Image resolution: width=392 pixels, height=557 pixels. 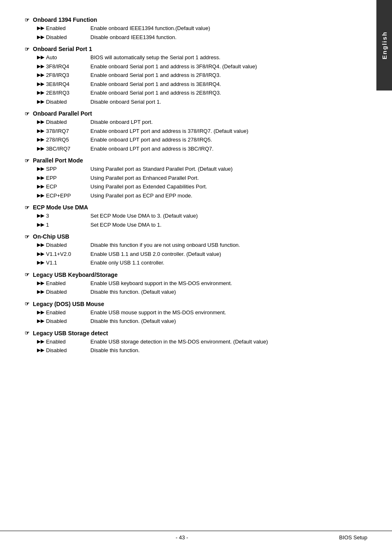 What do you see at coordinates (196, 179) in the screenshot?
I see `section-parallel-port-mode: ☞Parallel Port Mode▶▶SPPUsing Parallel p…` at bounding box center [196, 179].